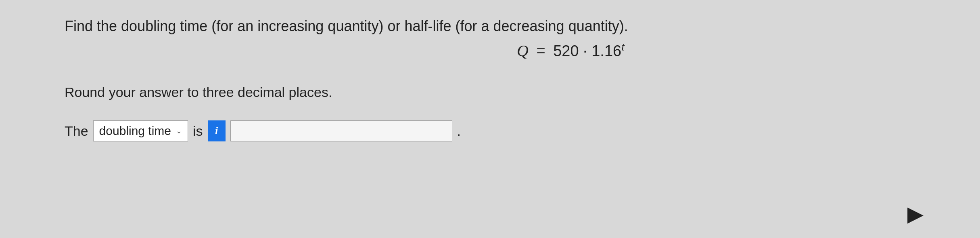 The height and width of the screenshot is (238, 980). What do you see at coordinates (490, 26) in the screenshot?
I see `instruction-text: Find the doubling time (for an increasin…` at bounding box center [490, 26].